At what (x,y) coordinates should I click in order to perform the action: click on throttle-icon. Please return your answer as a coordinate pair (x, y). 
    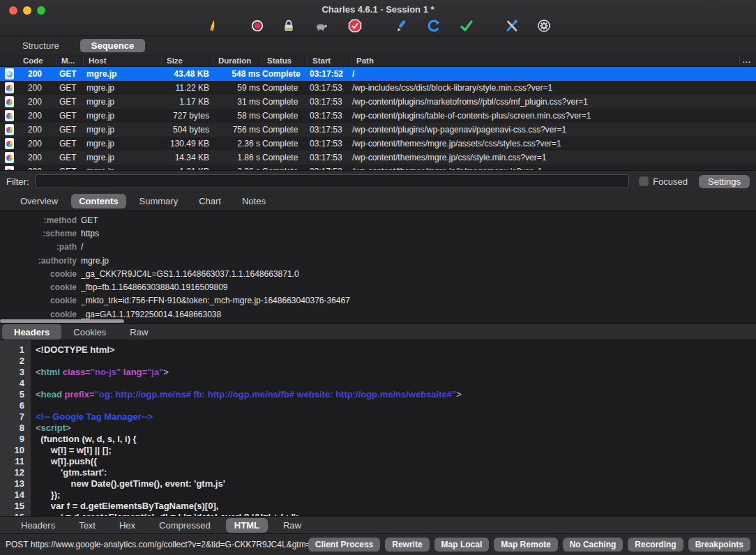
    Looking at the image, I should click on (322, 26).